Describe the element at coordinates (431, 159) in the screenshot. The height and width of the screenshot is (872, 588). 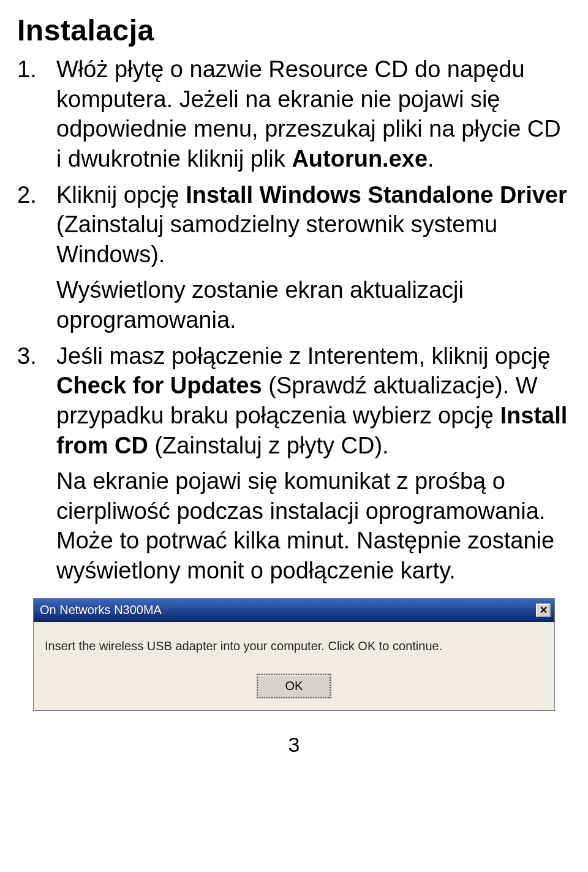
I see `text-run: .` at that location.